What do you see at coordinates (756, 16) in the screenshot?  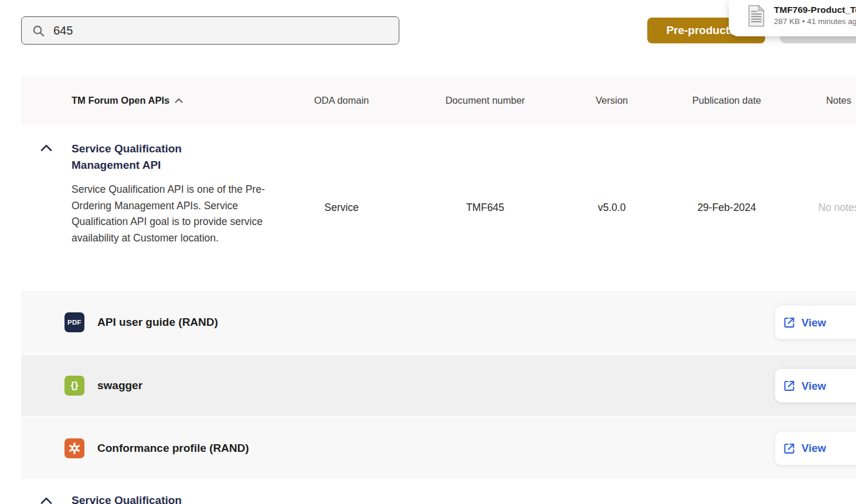 I see `document-file-icon` at bounding box center [756, 16].